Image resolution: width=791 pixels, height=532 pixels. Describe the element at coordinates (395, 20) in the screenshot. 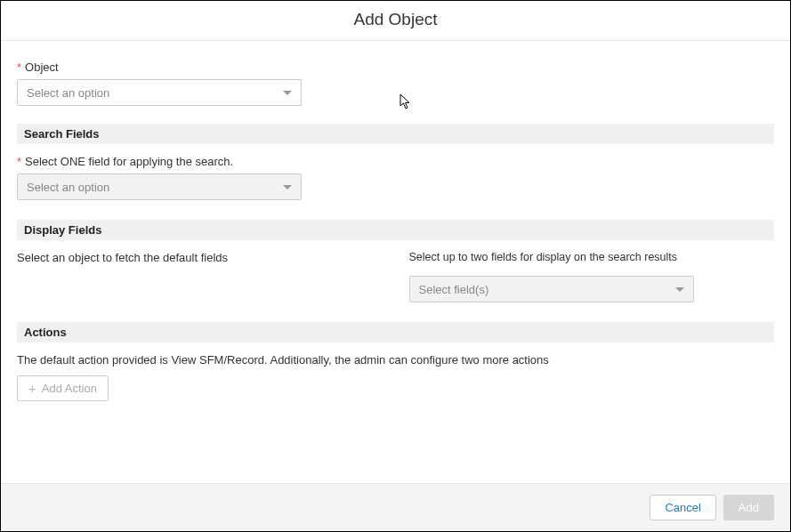

I see `dialog-title: Add Object` at that location.